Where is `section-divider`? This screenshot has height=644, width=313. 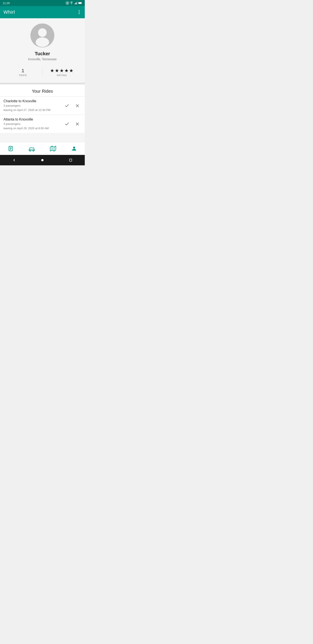 section-divider is located at coordinates (42, 84).